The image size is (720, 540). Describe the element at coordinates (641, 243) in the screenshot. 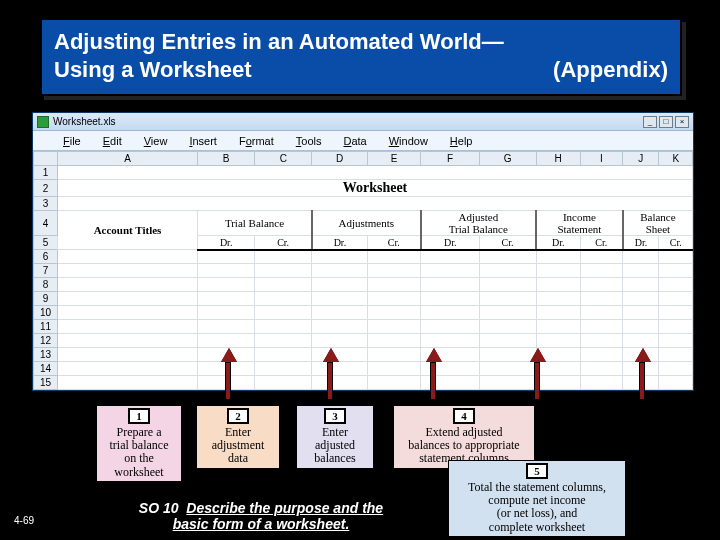

I see `bal-dr: Dr.` at that location.